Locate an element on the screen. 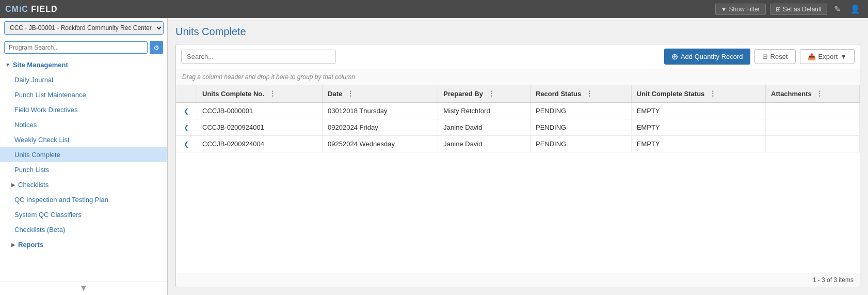  logo-field: FIELD is located at coordinates (44, 9).